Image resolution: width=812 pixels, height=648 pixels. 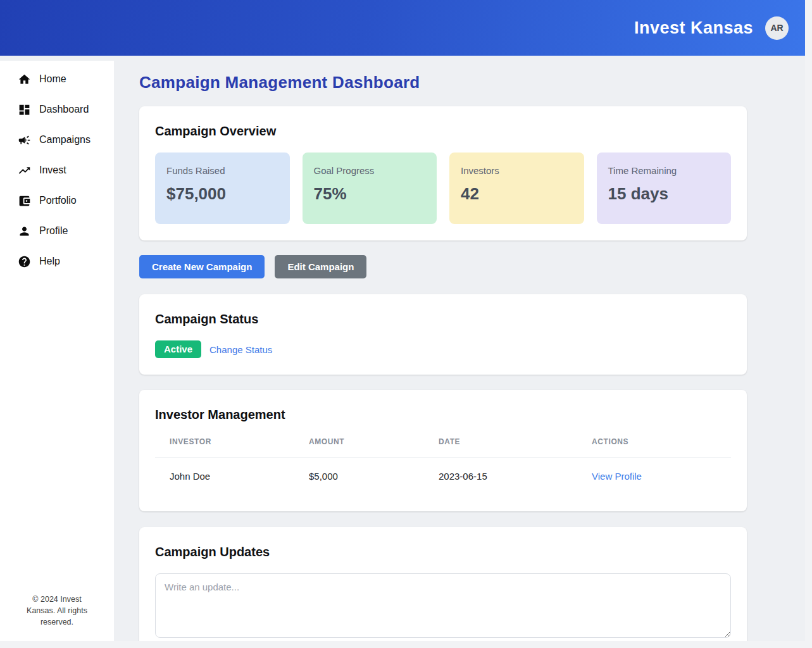 What do you see at coordinates (223, 171) in the screenshot?
I see `stat-label: Funds Raised` at bounding box center [223, 171].